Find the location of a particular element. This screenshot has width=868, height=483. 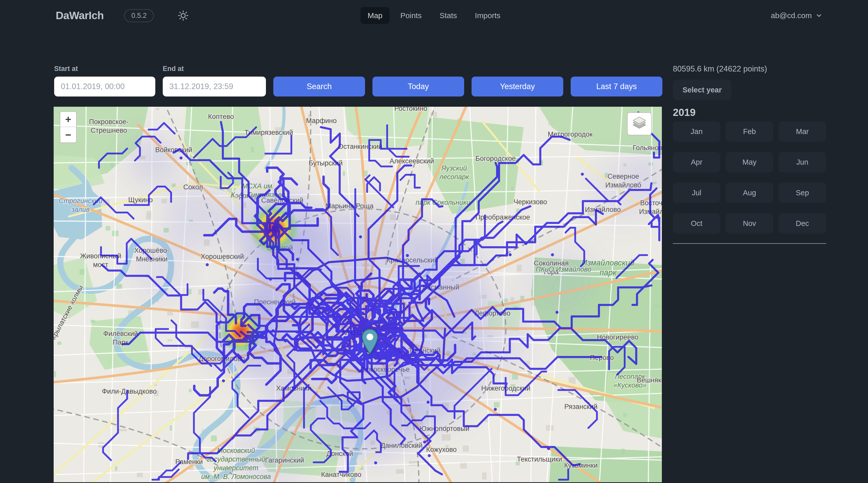

map-label: лесопарк is located at coordinates (454, 177).